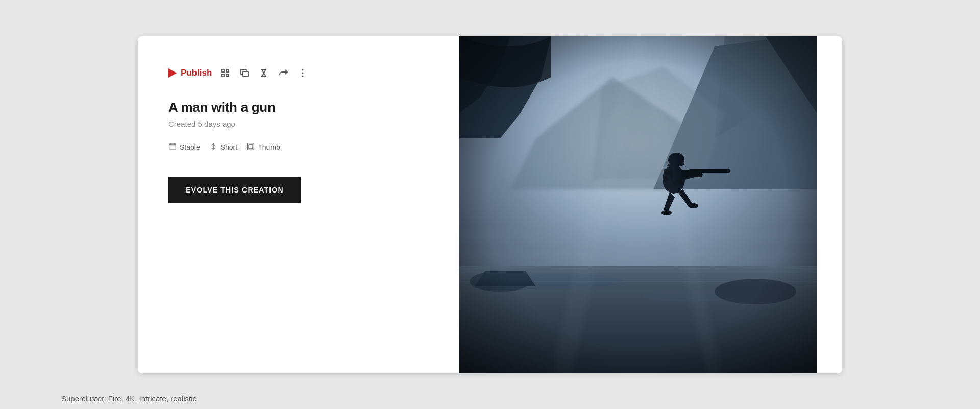 The image size is (980, 409). I want to click on short-icon, so click(213, 147).